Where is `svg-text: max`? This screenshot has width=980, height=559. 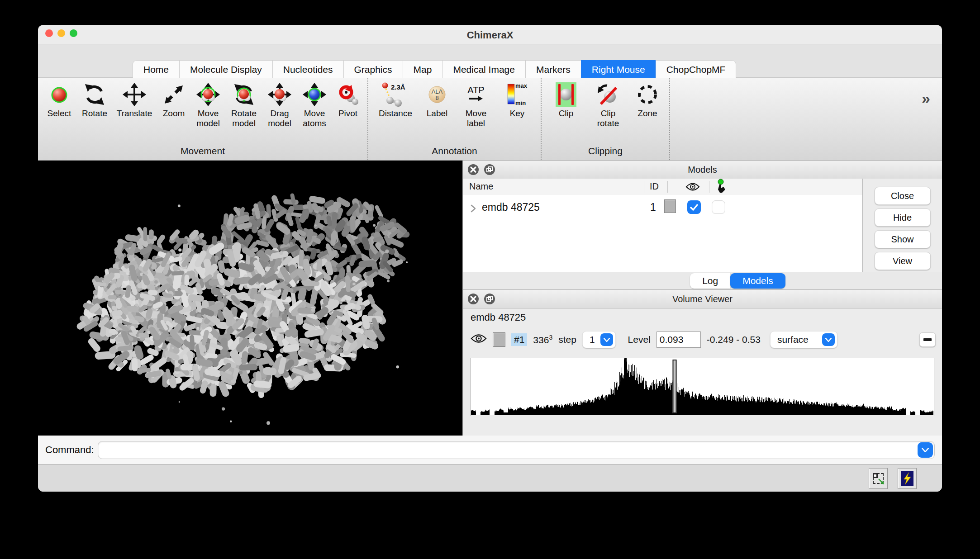
svg-text: max is located at coordinates (521, 86).